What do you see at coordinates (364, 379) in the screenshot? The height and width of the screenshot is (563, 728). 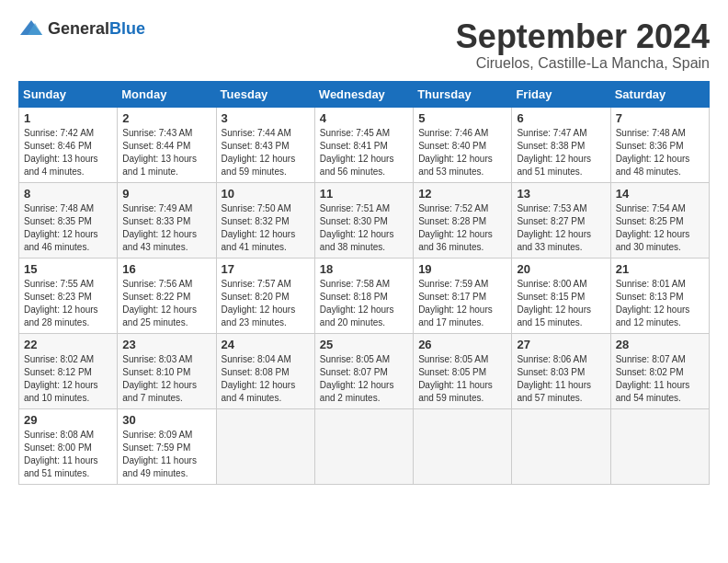 I see `day-info: Sunrise: 8:05 AMSunset: 8:07 PMDaylight:…` at bounding box center [364, 379].